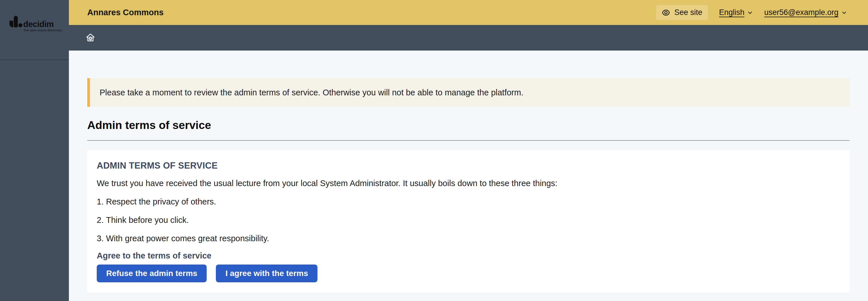  What do you see at coordinates (801, 12) in the screenshot?
I see `user-email-label: user56@example.org` at bounding box center [801, 12].